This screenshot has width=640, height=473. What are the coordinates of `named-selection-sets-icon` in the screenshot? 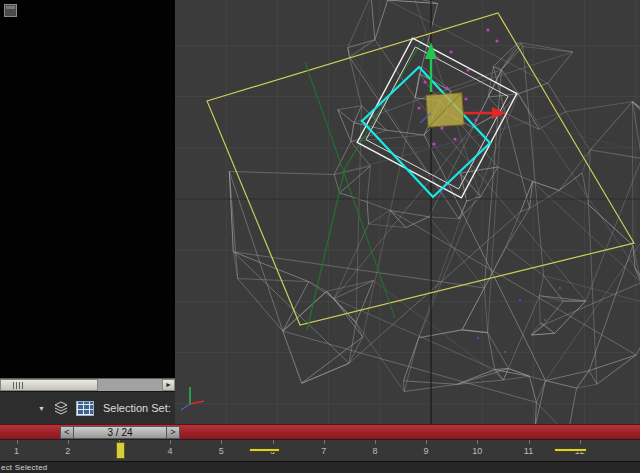 It's located at (85, 408).